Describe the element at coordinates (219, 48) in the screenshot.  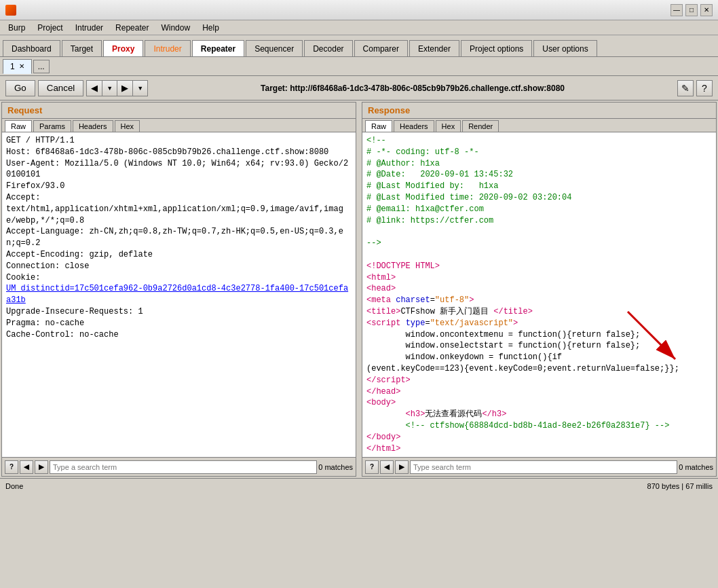
I see `tab-repeater: Repeater` at that location.